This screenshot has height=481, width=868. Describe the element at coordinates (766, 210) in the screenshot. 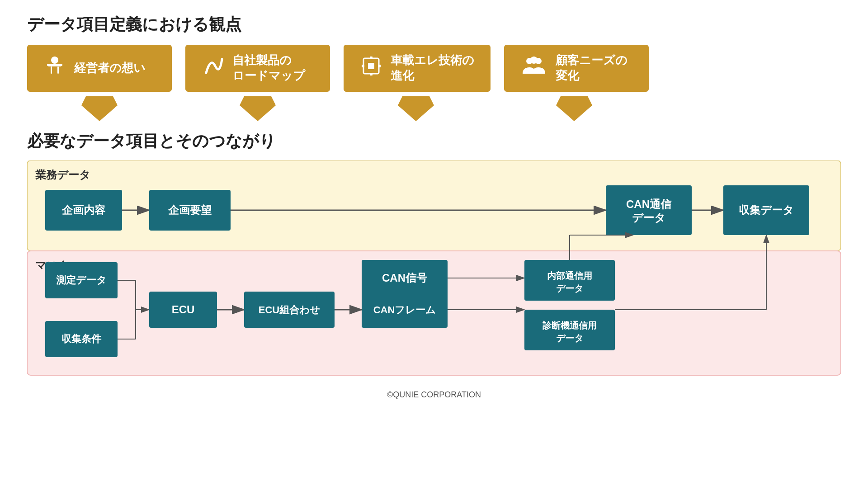

I see `svg-text: 収集データ` at that location.